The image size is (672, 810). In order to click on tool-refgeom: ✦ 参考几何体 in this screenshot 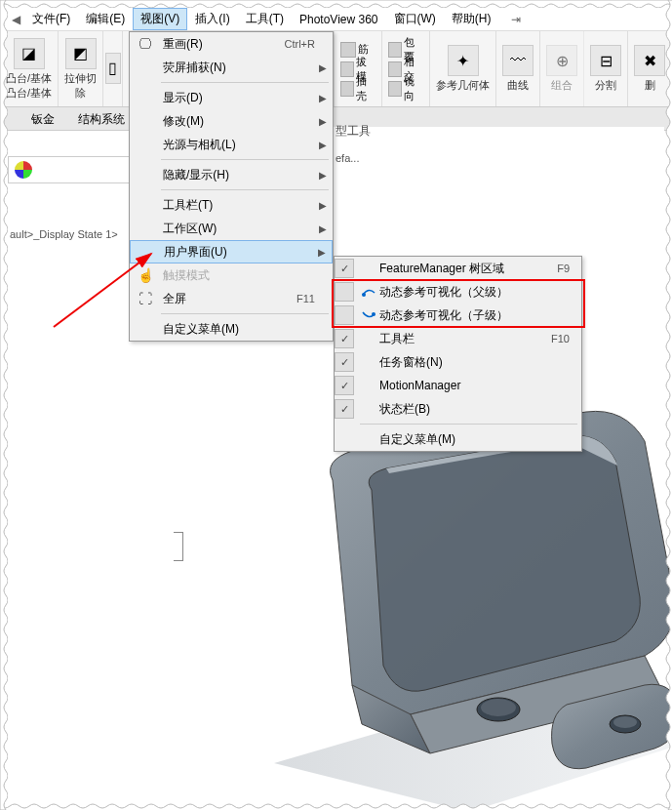, I will do `click(463, 68)`.